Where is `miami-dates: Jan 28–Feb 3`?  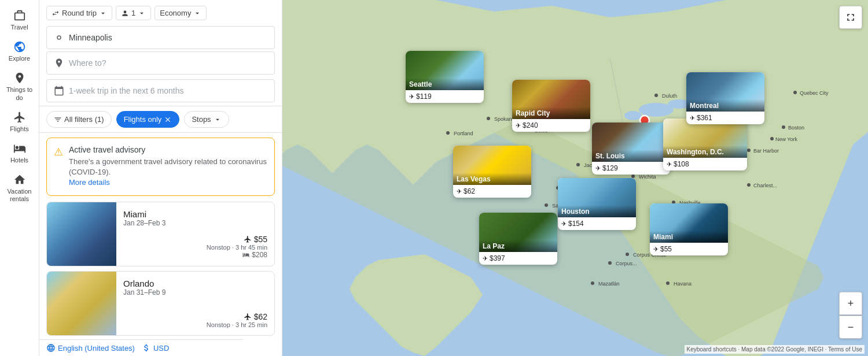 miami-dates: Jan 28–Feb 3 is located at coordinates (196, 223).